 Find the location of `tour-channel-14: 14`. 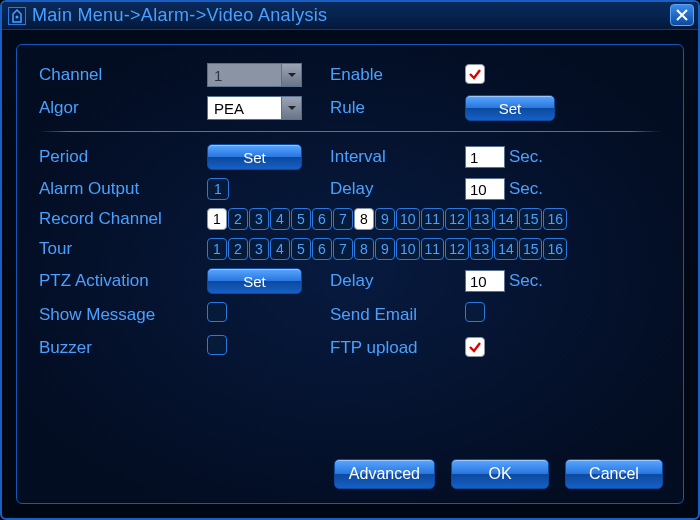

tour-channel-14: 14 is located at coordinates (506, 249).